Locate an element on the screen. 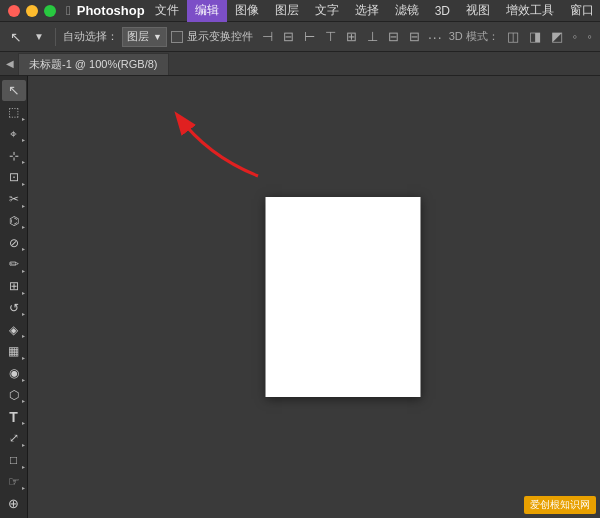 This screenshot has height=518, width=600. traffic-lights is located at coordinates (32, 11).